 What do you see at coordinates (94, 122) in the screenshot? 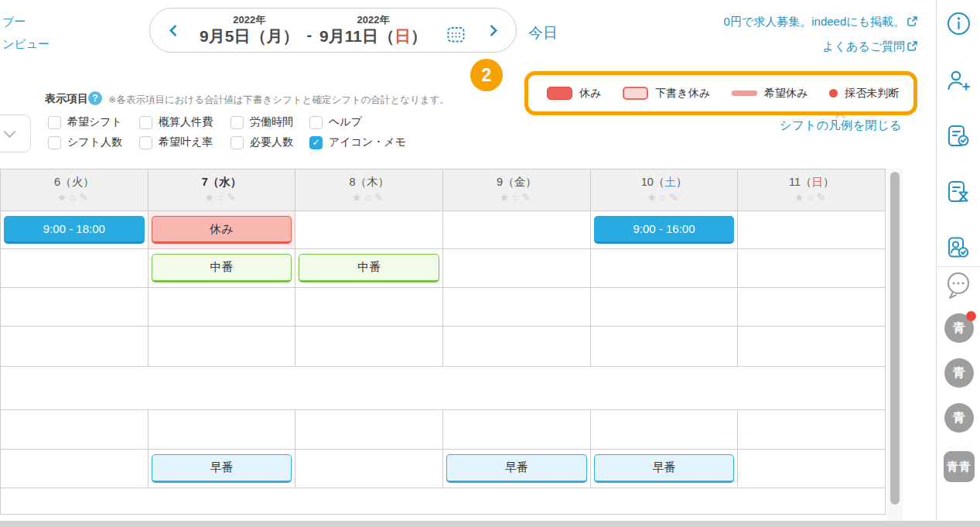
I see `checkbox-kibou-shift: 希望シフト` at bounding box center [94, 122].